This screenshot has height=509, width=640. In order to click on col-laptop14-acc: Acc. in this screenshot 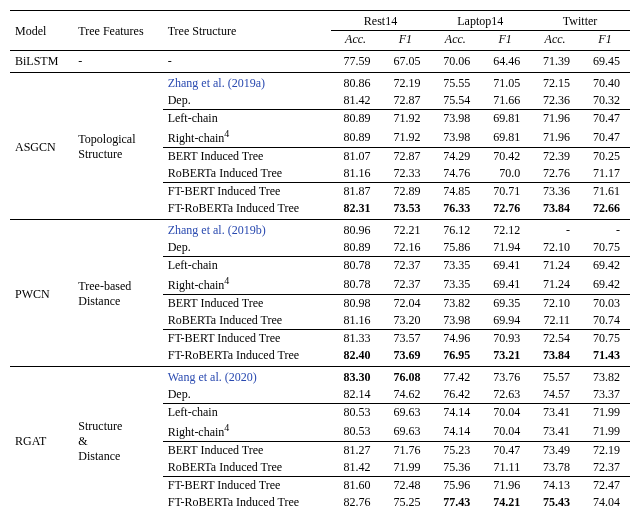, I will do `click(455, 41)`.